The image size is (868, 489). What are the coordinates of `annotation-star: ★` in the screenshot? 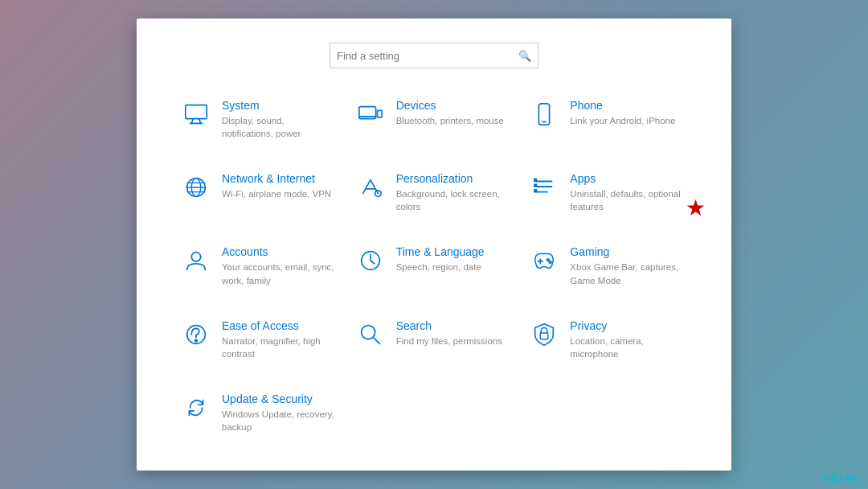 It's located at (696, 208).